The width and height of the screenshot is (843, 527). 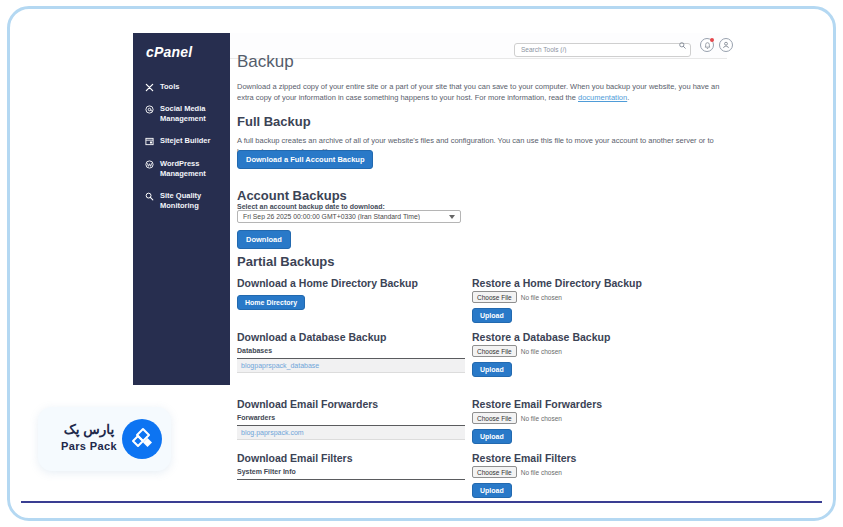 I want to click on backup-date-select: Fri Sep 26 2025 00:00:00 GMT+0330 (Iran …, so click(x=349, y=216).